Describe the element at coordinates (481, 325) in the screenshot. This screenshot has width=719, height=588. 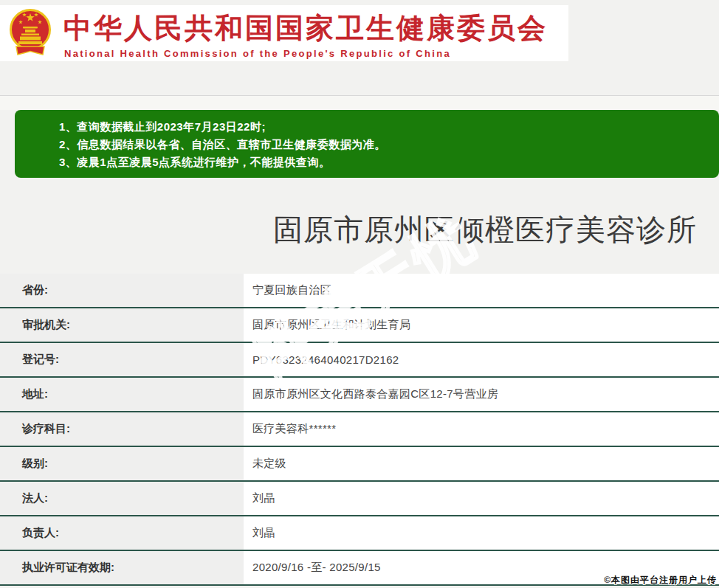
I see `row-value: 固原市原州区卫生和计划生育局` at that location.